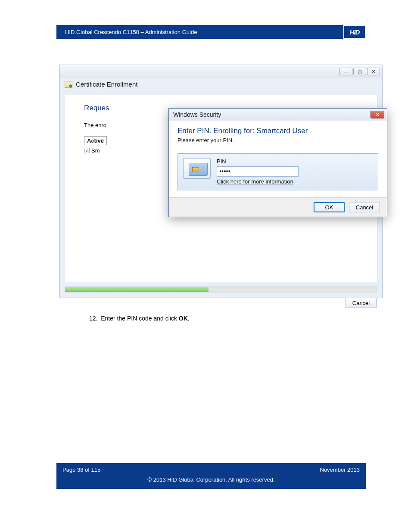 This screenshot has width=411, height=532. I want to click on hid-logo: HID, so click(355, 32).